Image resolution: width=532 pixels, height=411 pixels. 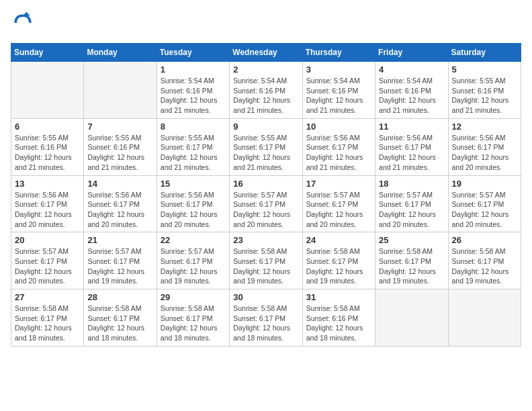 I want to click on header-thursday: Thursday, so click(x=339, y=52).